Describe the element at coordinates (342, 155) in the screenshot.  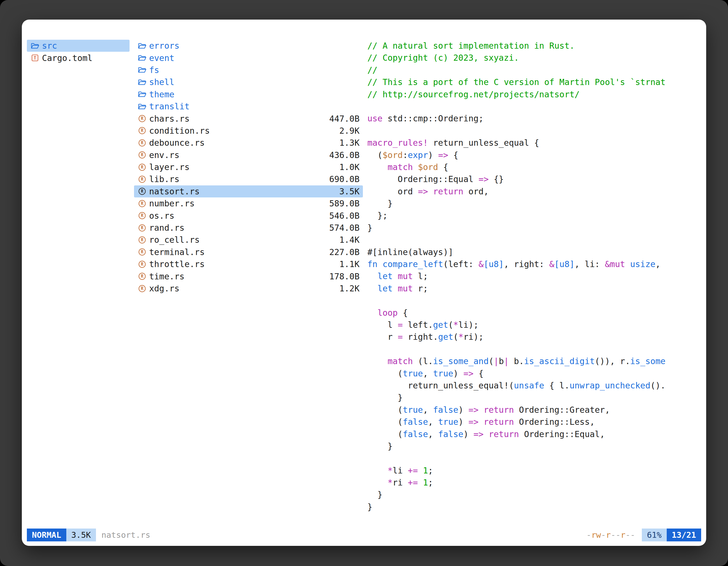
I see `file-size: 436.0B` at that location.